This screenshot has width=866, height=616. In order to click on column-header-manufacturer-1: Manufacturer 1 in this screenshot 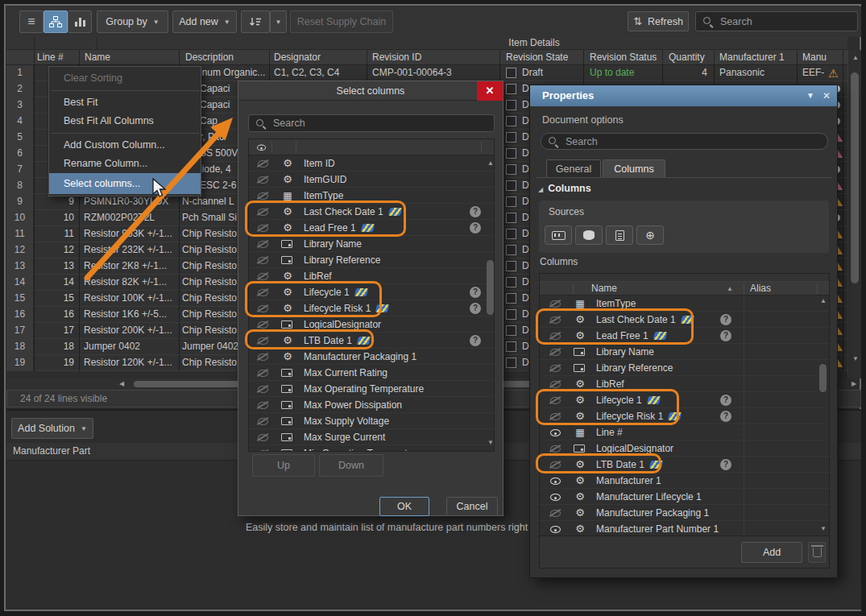, I will do `click(756, 57)`.